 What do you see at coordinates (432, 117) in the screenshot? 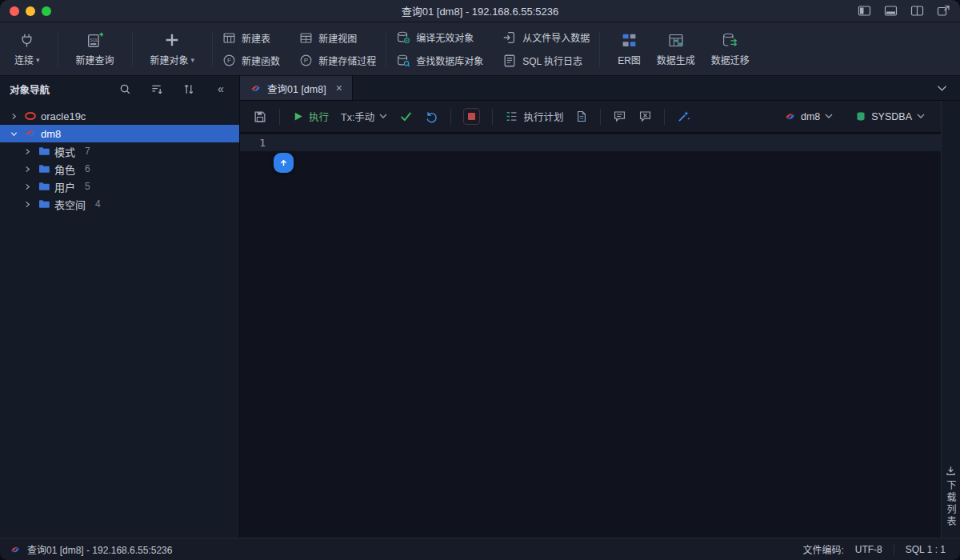
I see `rollback-button` at bounding box center [432, 117].